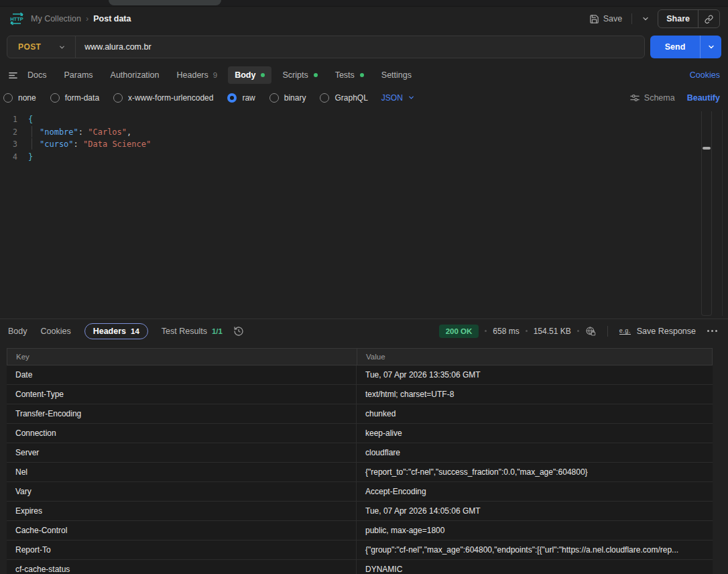 Image resolution: width=728 pixels, height=574 pixels. I want to click on tab-label: Authorization, so click(135, 75).